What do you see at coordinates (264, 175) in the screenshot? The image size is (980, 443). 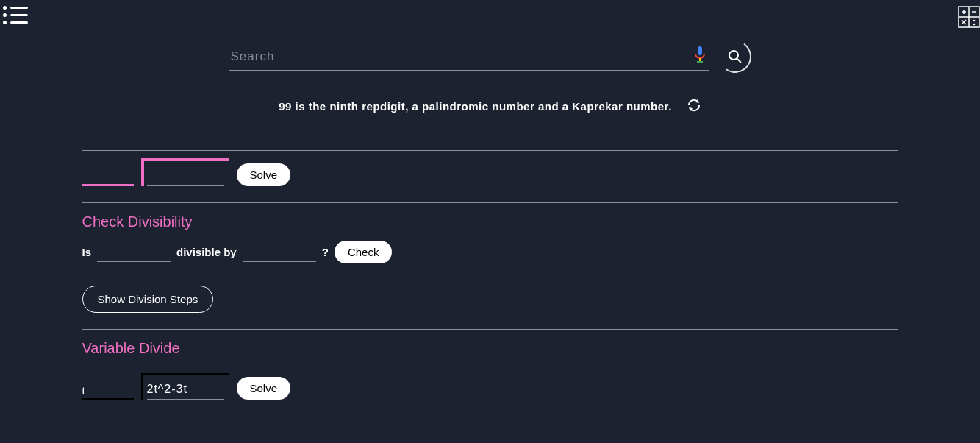 I see `long-division-solve-button: Solve` at bounding box center [264, 175].